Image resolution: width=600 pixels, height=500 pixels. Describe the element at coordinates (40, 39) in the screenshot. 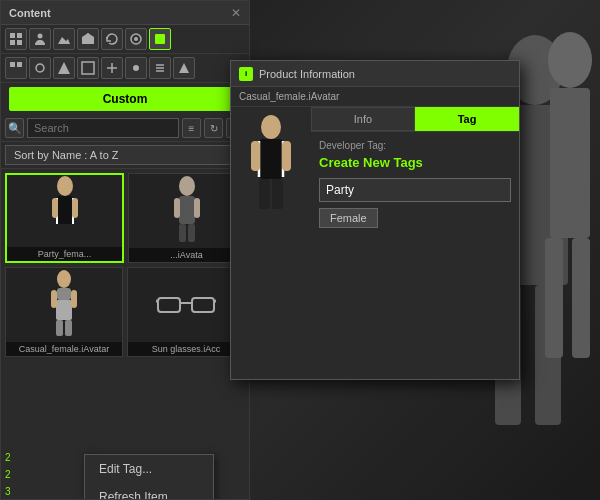

I see `icon-person` at that location.